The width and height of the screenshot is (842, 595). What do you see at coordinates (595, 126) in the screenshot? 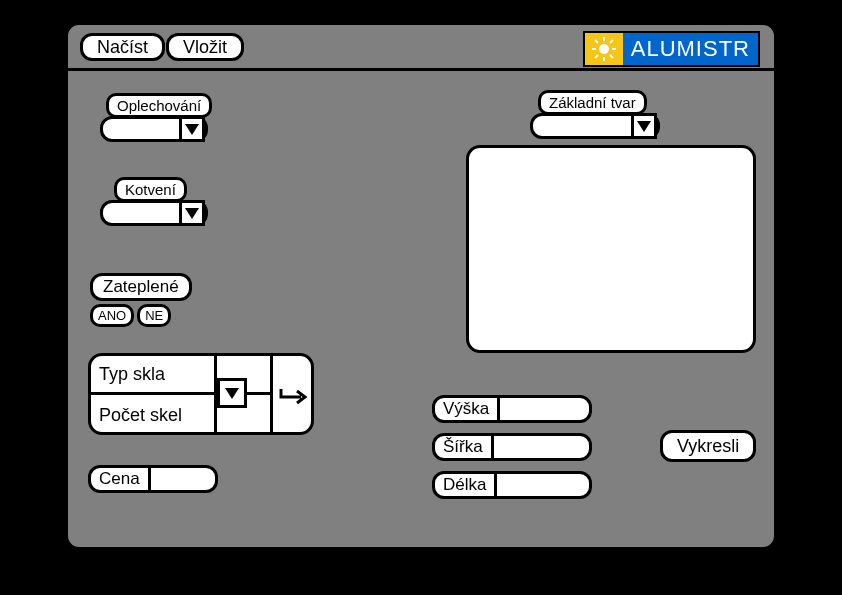
I see `zakladni-tvar-dropdown` at bounding box center [595, 126].